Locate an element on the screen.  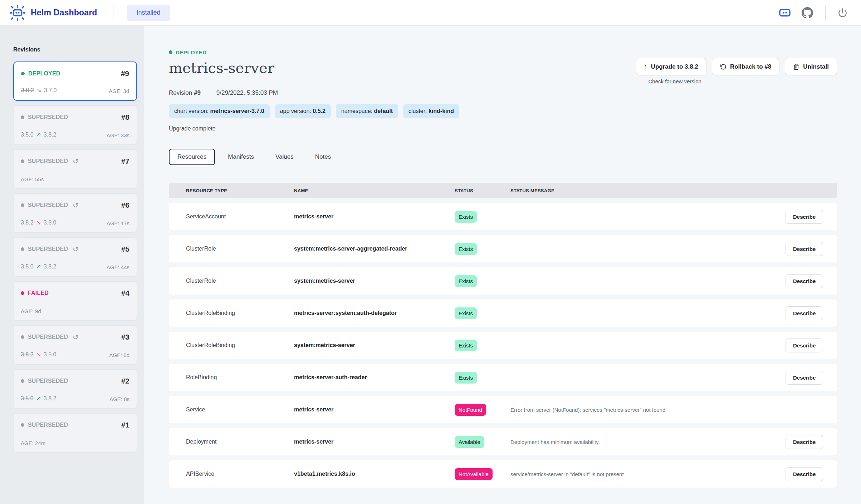
revision-number: #7 is located at coordinates (125, 161).